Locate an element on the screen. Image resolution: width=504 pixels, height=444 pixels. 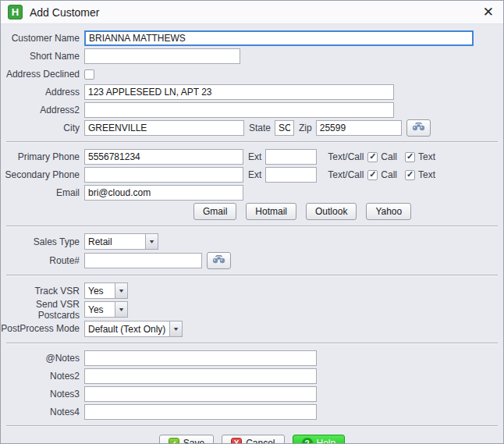
address-declined-checkbox is located at coordinates (89, 75).